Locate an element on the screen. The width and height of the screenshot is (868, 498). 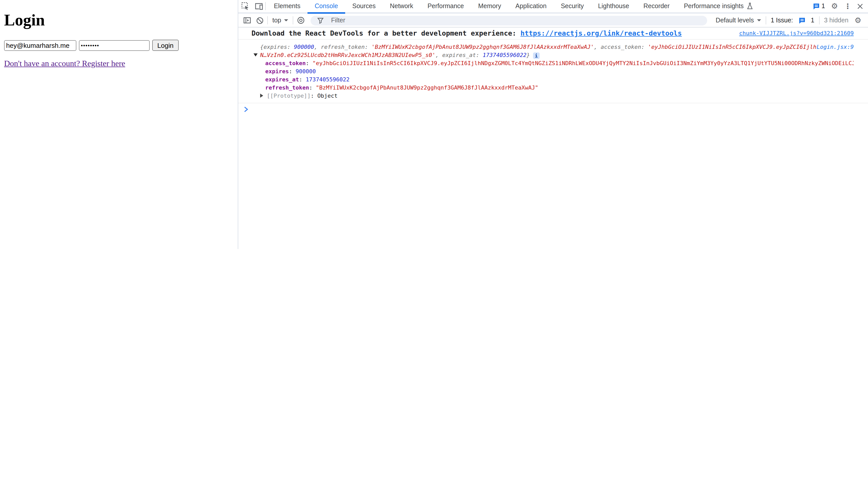
tab-security: Security is located at coordinates (572, 6).